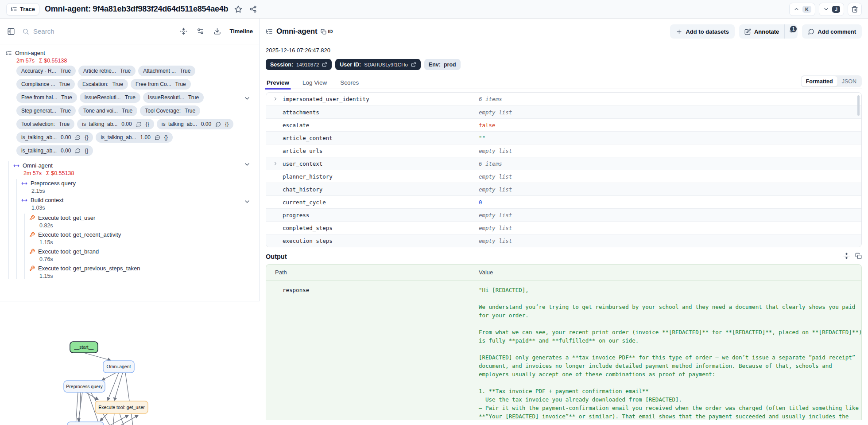 The height and width of the screenshot is (425, 868). Describe the element at coordinates (119, 367) in the screenshot. I see `graph-node-omni-agent: Omni-agent` at that location.